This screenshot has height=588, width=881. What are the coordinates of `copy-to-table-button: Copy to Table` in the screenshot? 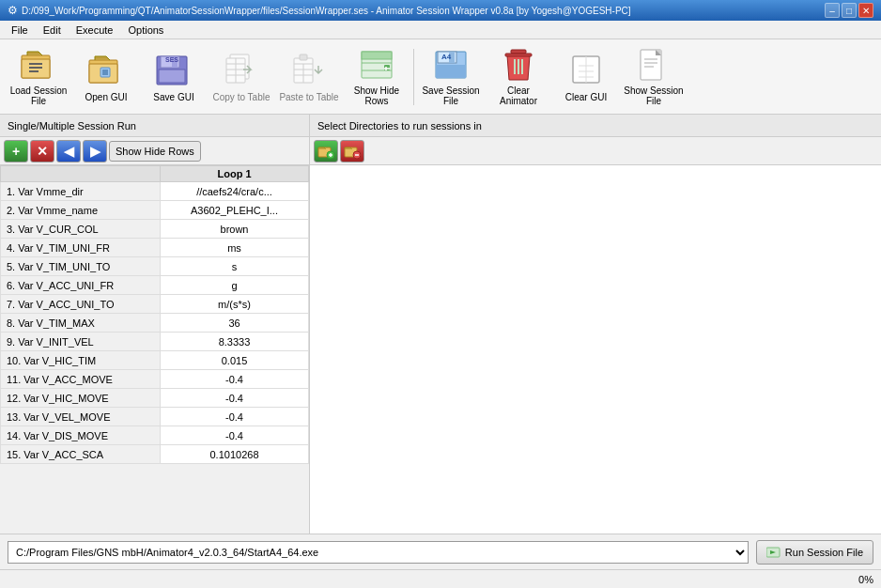 It's located at (241, 77).